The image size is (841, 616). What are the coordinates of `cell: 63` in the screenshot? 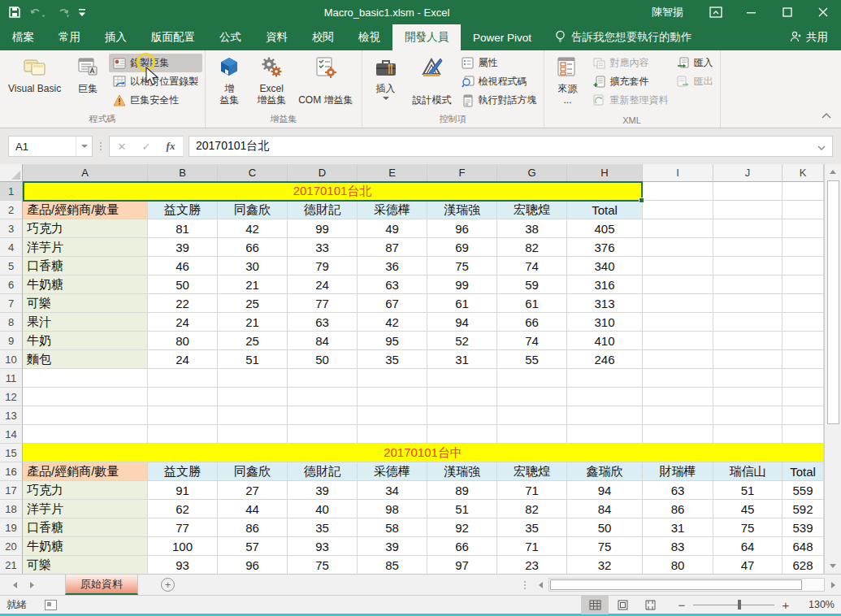 It's located at (323, 322).